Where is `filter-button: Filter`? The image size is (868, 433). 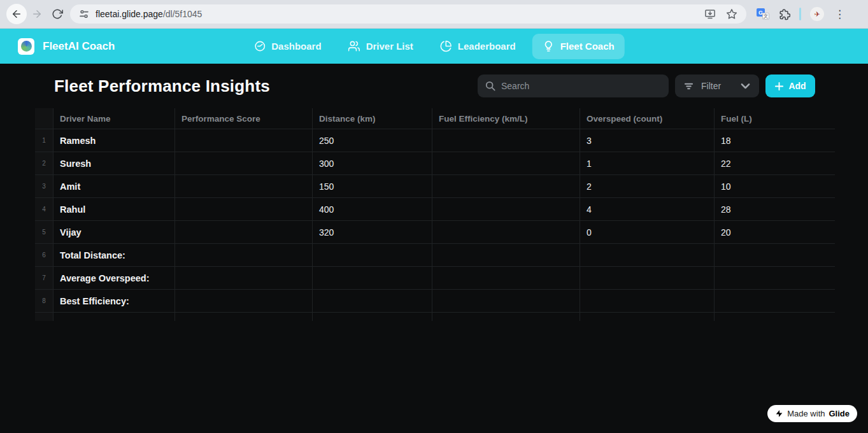
filter-button: Filter is located at coordinates (717, 86).